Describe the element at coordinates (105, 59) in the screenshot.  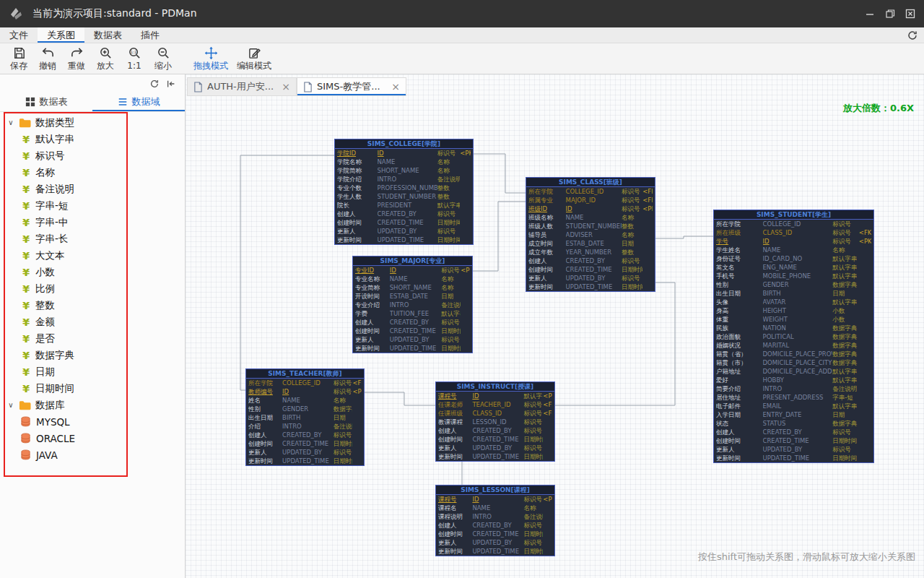
I see `toolbar-button-zoom-in: 放大` at that location.